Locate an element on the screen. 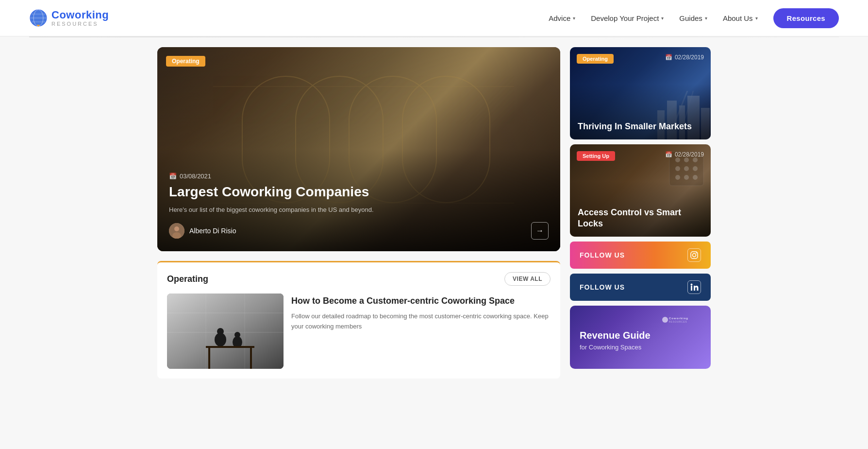 Image resolution: width=868 pixels, height=449 pixels. section-title: Operating is located at coordinates (187, 279).